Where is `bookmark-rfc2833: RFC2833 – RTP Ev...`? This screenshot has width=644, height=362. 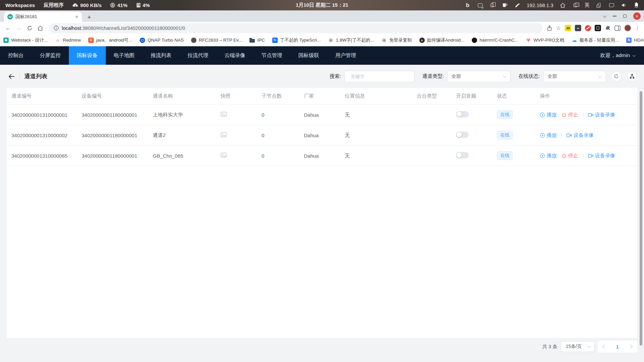 bookmark-rfc2833: RFC2833 – RTP Ev... is located at coordinates (217, 40).